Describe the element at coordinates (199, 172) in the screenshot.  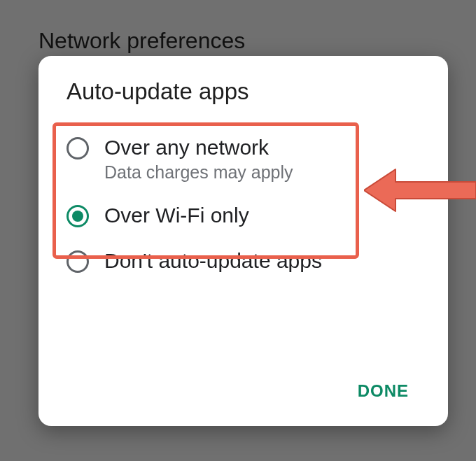
I see `option-subtext: Data charges may apply` at that location.